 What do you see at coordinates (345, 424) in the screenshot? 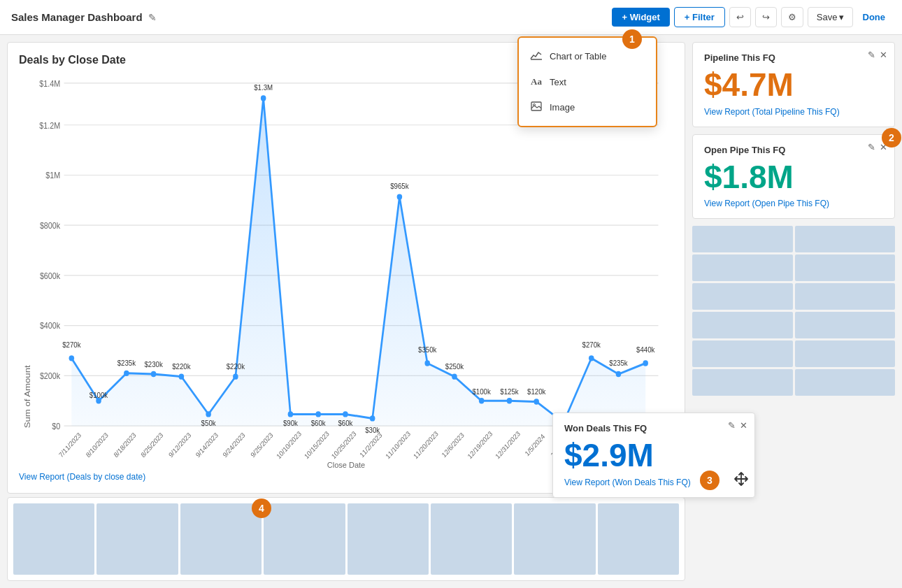
I see `svg-text: $60k` at bounding box center [345, 424].